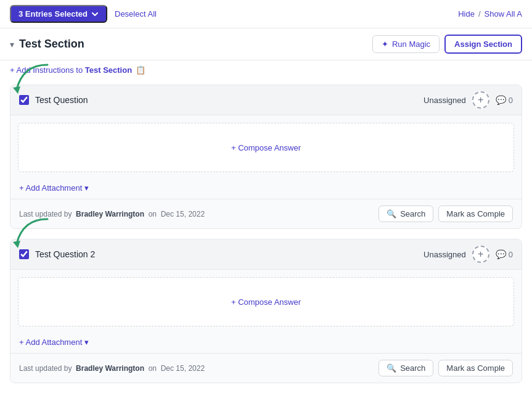  I want to click on last-updated-prefix-2: Last updated by, so click(46, 368).